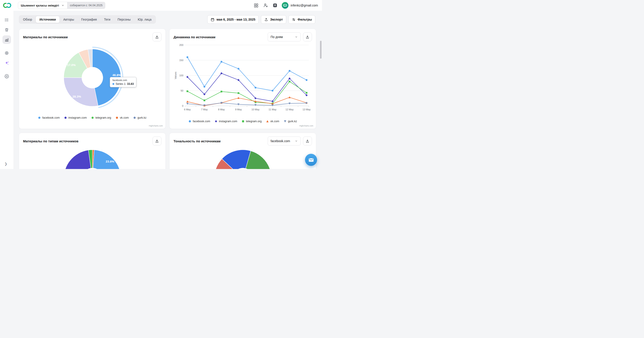 The width and height of the screenshot is (644, 338). Describe the element at coordinates (243, 79) in the screenshot. I see `card-dynamics-line: Динамика по источникам По дням 050100150…` at that location.